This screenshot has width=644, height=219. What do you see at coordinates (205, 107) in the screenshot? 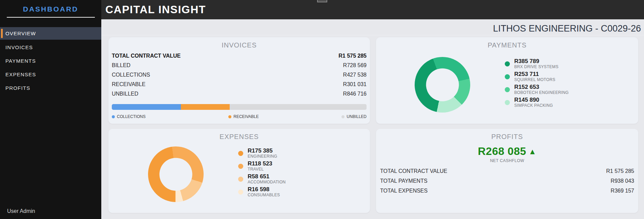
I see `invoices-bar-segment-receivable` at bounding box center [205, 107].